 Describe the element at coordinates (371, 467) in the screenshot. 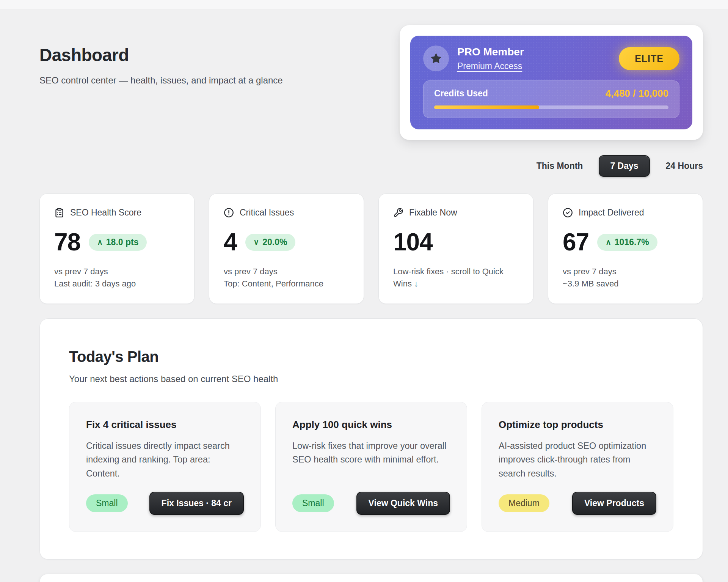

I see `plan-card-quick-wins: Apply 100 quick wins Low-risk fixes that…` at that location.